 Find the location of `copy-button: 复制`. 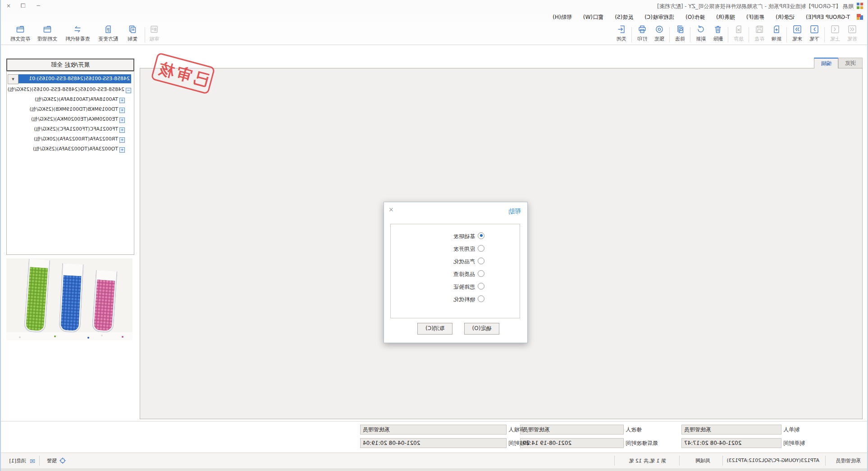

copy-button: 复制 is located at coordinates (132, 34).